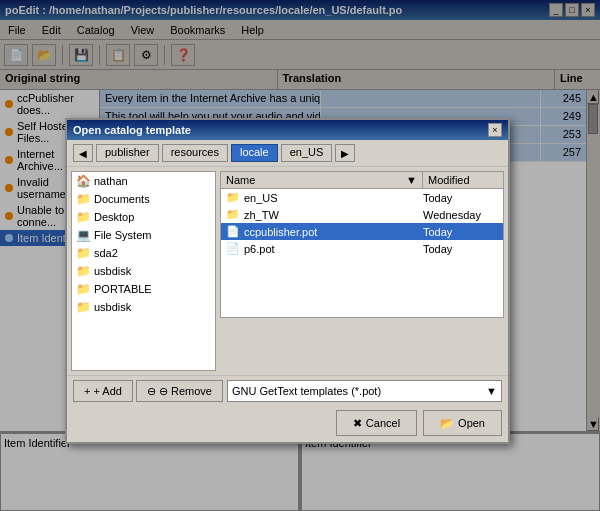 This screenshot has height=511, width=600. I want to click on file-tree: 🏠 nathan 📁 Documents 📁 Desktop 💻 File Sy…, so click(144, 271).